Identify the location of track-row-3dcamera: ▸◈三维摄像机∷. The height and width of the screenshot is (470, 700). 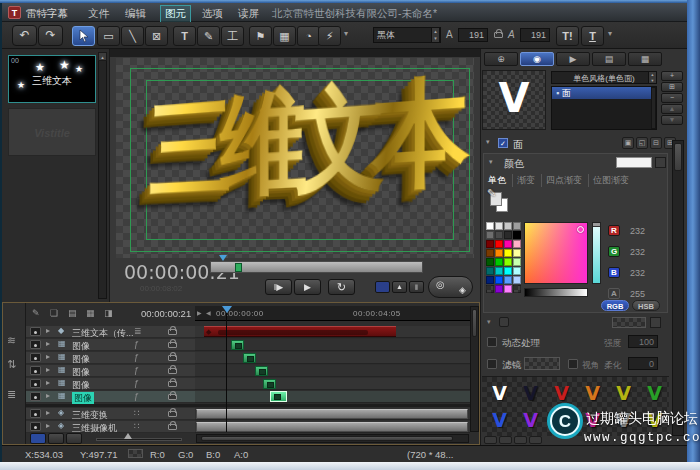
(110, 427).